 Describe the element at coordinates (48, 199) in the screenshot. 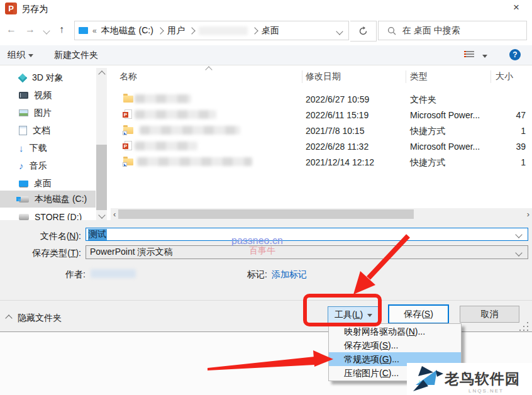

I see `sidebar-item-local-disk-c: 本地磁盘 (C:)` at that location.